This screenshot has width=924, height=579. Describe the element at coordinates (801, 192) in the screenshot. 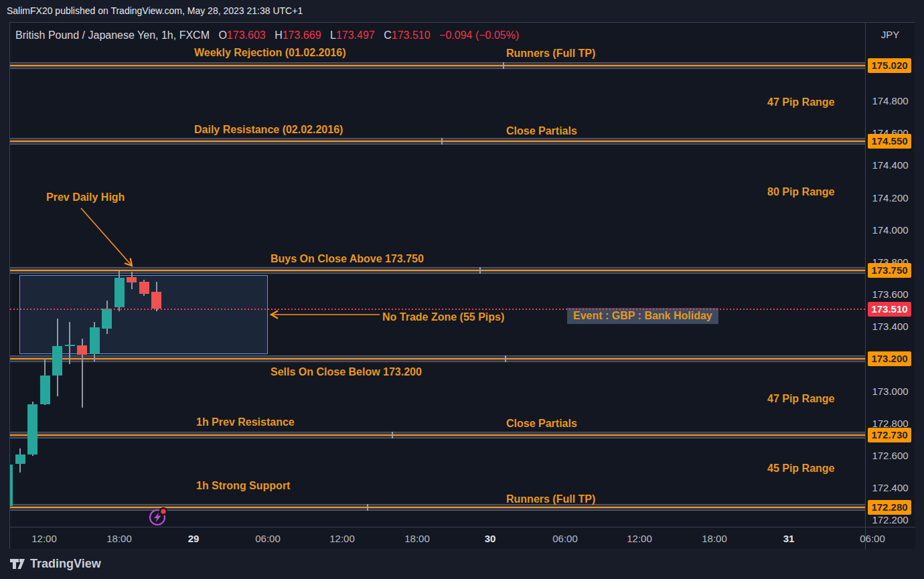

I see `annotation-80-pip-range: 80 Pip Range` at that location.